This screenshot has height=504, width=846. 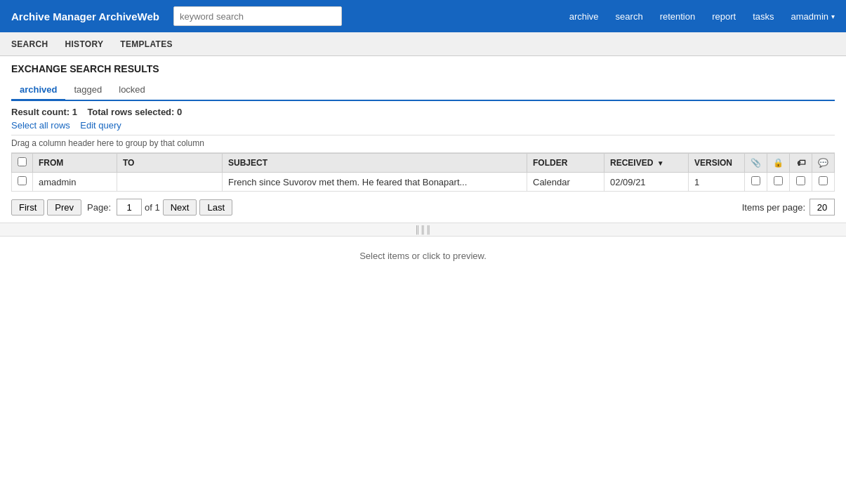 I want to click on search-input, so click(x=258, y=16).